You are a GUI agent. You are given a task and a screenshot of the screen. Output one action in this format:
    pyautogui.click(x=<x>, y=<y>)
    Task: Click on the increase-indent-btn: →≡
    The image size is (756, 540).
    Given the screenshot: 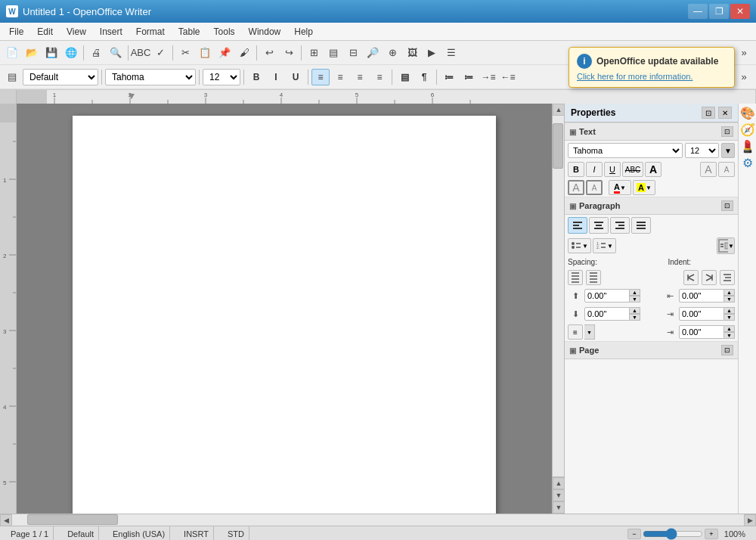 What is the action you would take?
    pyautogui.click(x=488, y=77)
    